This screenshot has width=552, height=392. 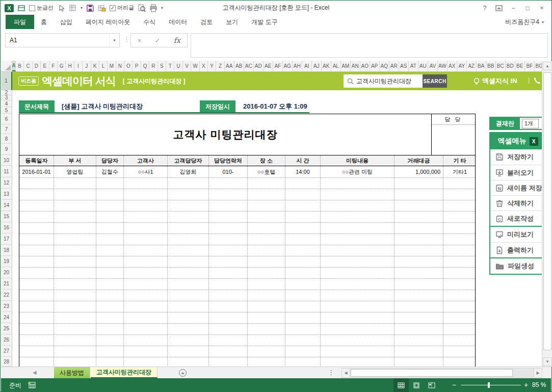 I want to click on formula-bar-drag-handle: ⋮, so click(x=126, y=39).